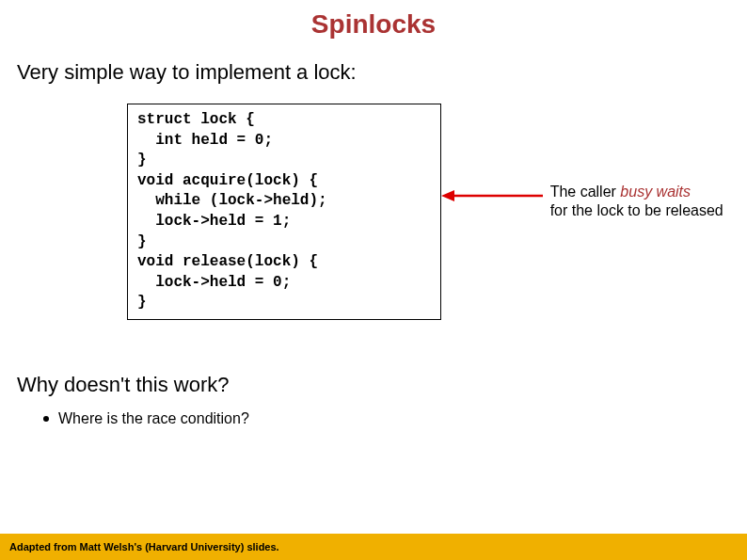 Image resolution: width=747 pixels, height=560 pixels. I want to click on annotation: The caller busy waits for the lock to be…, so click(637, 162).